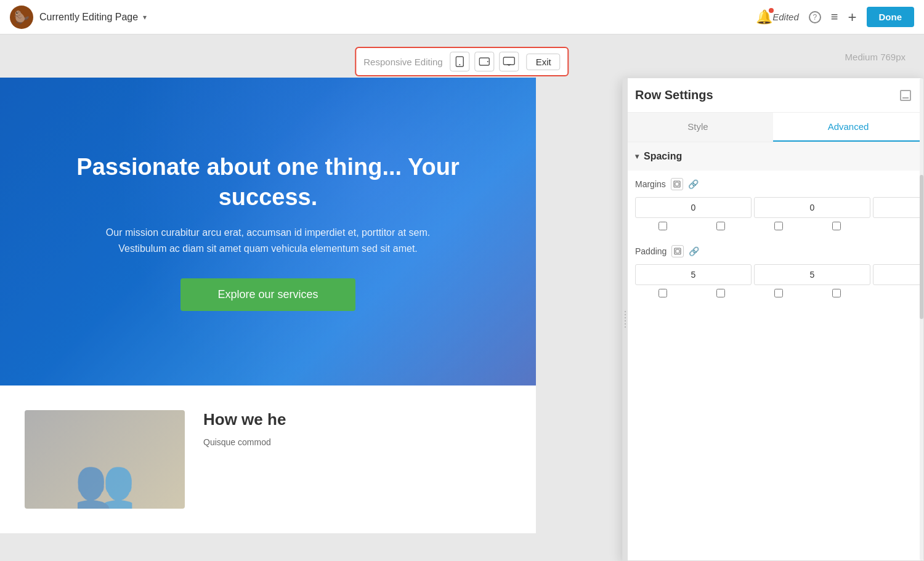 Image resolution: width=924 pixels, height=561 pixels. What do you see at coordinates (898, 275) in the screenshot?
I see `padding-bottom-input` at bounding box center [898, 275].